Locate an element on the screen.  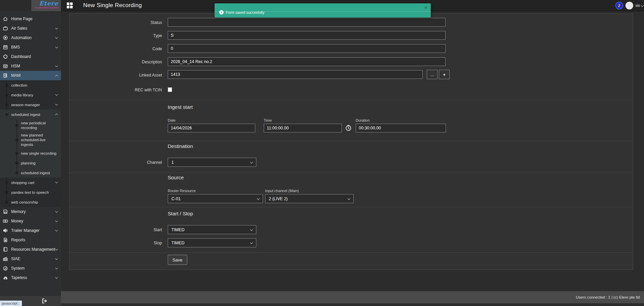
duration-label: Duration is located at coordinates (363, 120).